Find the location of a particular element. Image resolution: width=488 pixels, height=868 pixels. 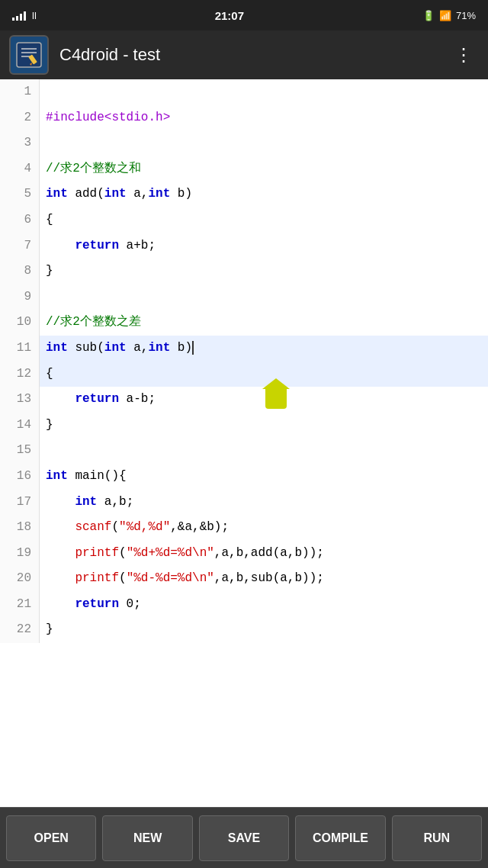

code-line-15: 15 is located at coordinates (244, 451).